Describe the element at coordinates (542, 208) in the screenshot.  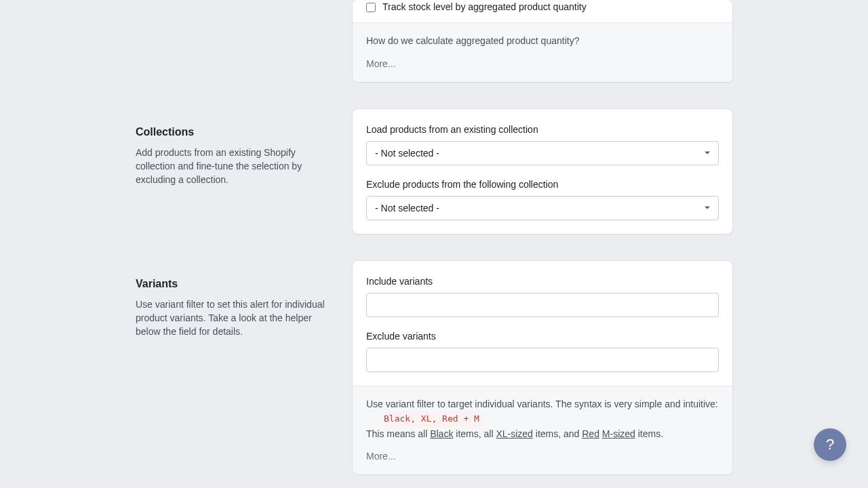
I see `exclude-collection-select: - Not selected -` at that location.